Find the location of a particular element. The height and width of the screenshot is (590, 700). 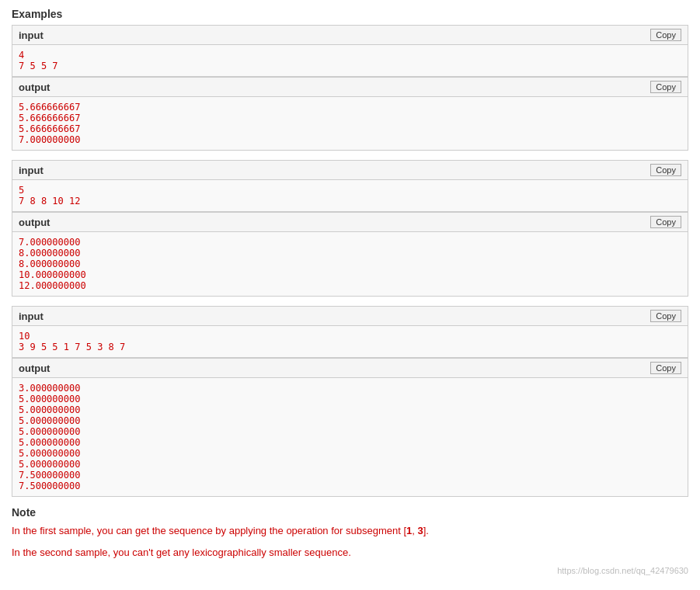

example-1-output-copy-button: Copy is located at coordinates (666, 87).